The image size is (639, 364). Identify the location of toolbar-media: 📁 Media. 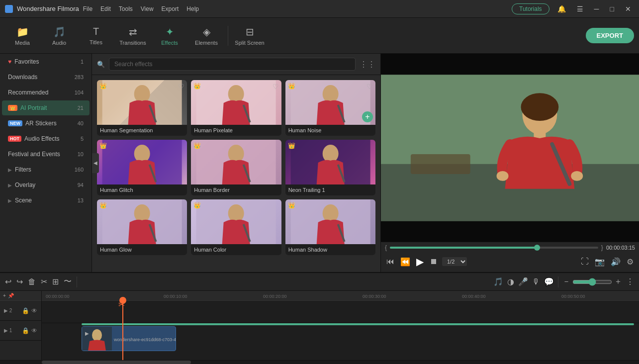
(22, 36).